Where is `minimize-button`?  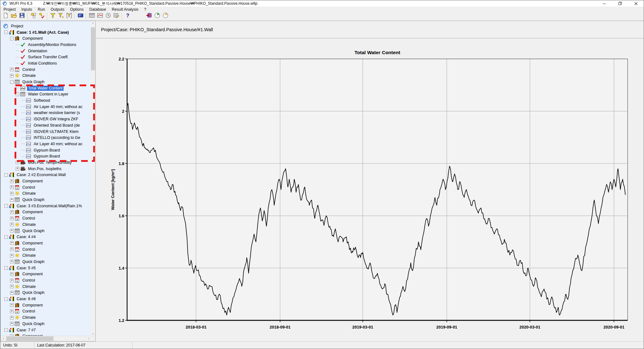 minimize-button is located at coordinates (604, 3).